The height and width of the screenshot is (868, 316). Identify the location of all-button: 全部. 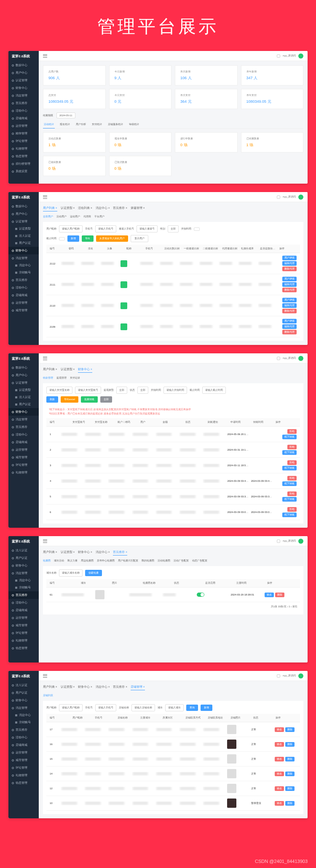
(106, 399).